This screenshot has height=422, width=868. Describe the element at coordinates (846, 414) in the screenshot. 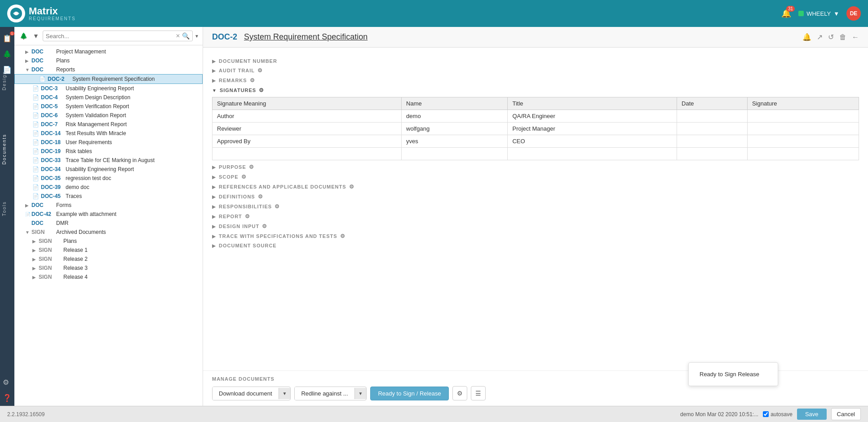

I see `cancel-button: Cancel` at that location.